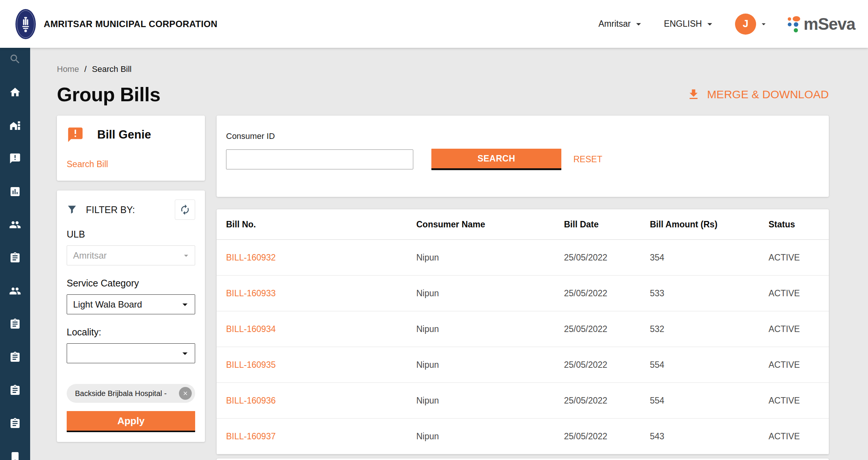 Image resolution: width=868 pixels, height=460 pixels. What do you see at coordinates (523, 401) in the screenshot?
I see `table-row: BILL-160936 Nipun 25/05/2022 554 ACTIVE` at bounding box center [523, 401].